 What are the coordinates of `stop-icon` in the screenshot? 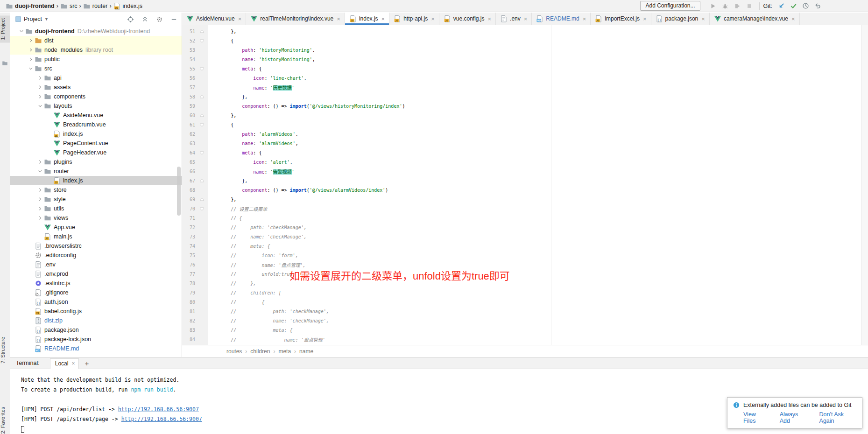 It's located at (749, 6).